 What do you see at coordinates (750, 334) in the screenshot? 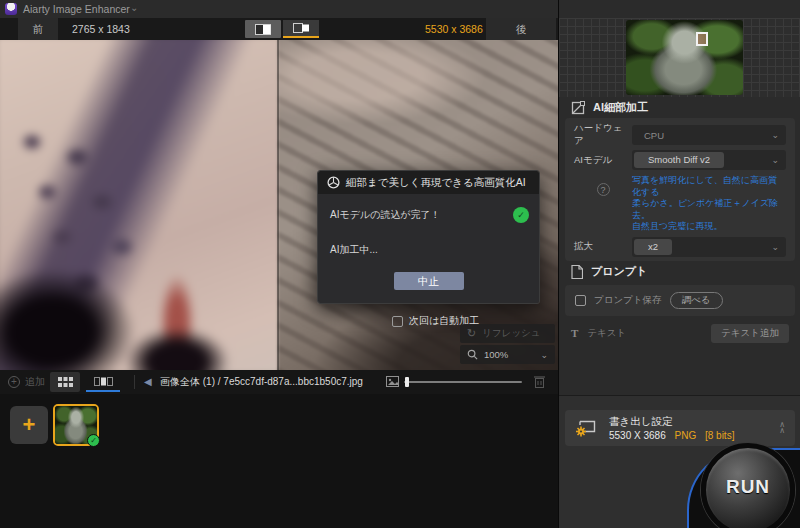
I see `text-add-button: テキスト追加` at bounding box center [750, 334].